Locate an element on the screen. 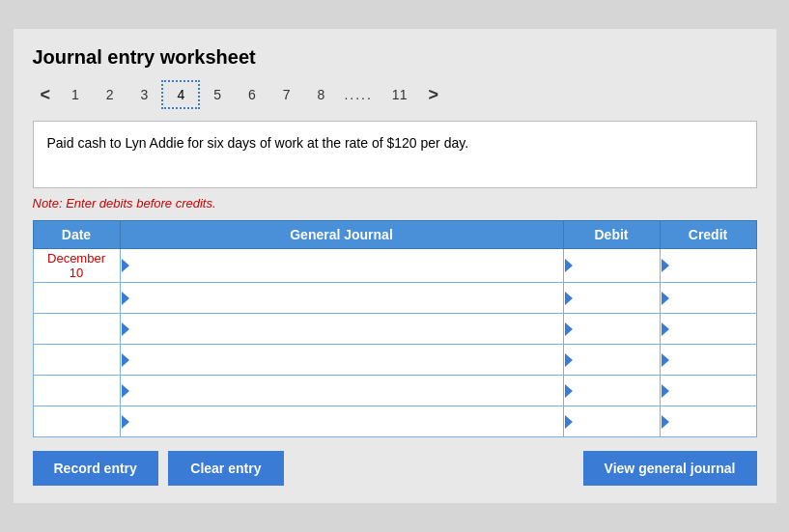 The height and width of the screenshot is (532, 789). tab-3: 3 is located at coordinates (145, 95).